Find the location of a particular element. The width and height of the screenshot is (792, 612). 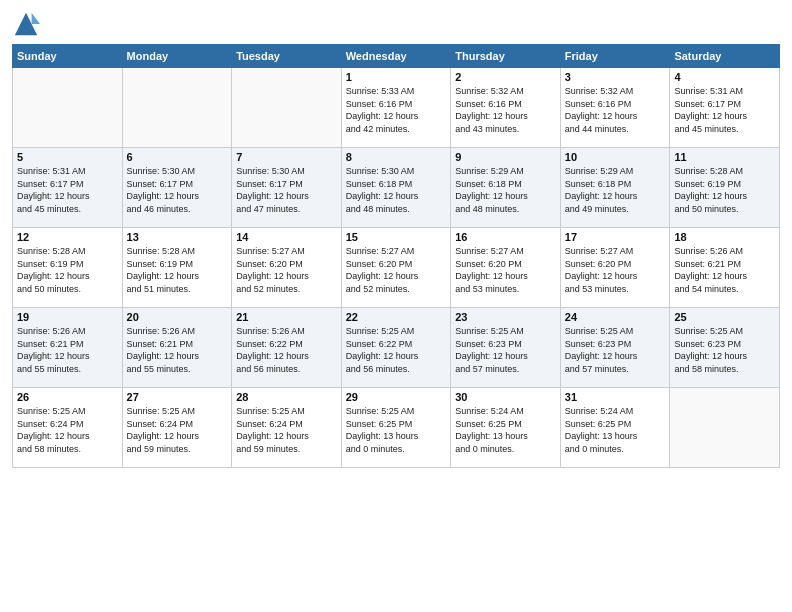

day-number: 23 is located at coordinates (506, 317).